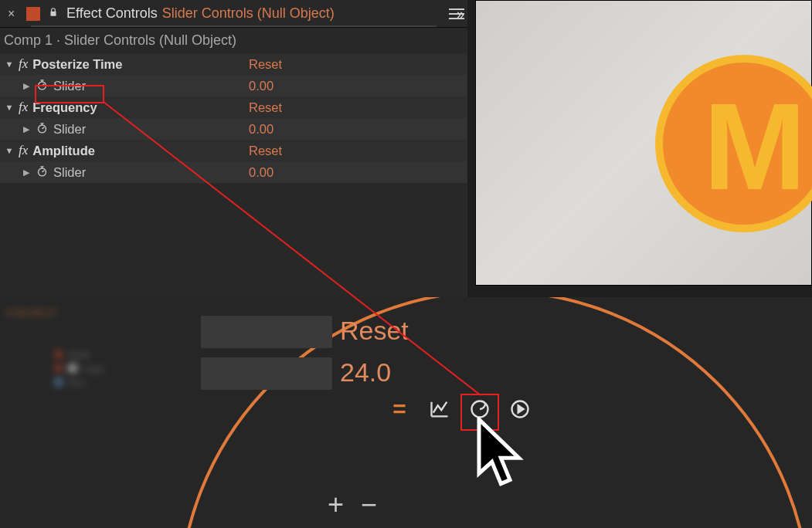  I want to click on effect-row: ▼ fx Amplitude Reset, so click(233, 151).